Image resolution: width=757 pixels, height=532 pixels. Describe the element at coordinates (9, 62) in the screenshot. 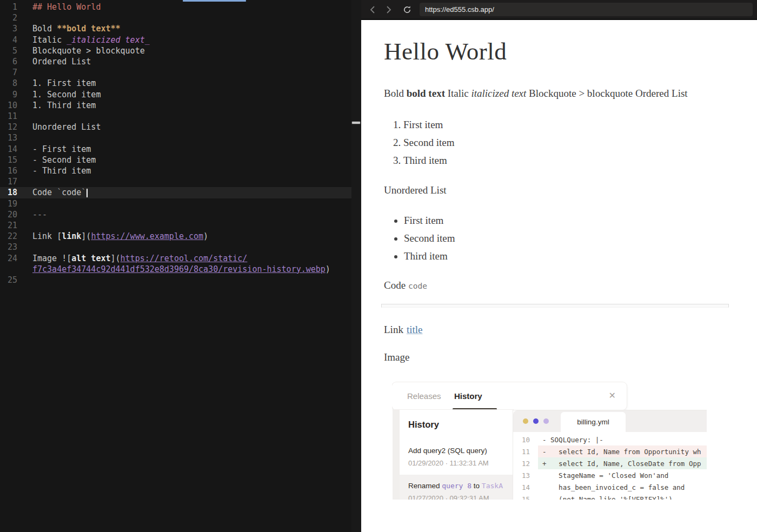

I see `line-number: 6` at that location.